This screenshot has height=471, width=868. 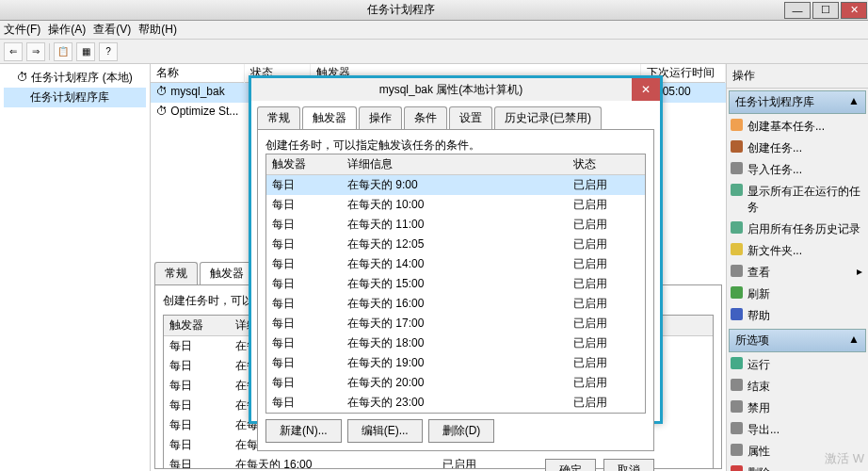 What do you see at coordinates (23, 77) in the screenshot?
I see `clock-icon: ⏱` at bounding box center [23, 77].